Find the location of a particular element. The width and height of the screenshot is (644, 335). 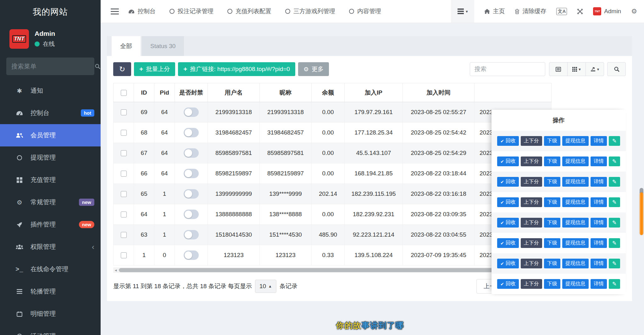

clear-cache-link: 清除缓存 is located at coordinates (530, 11).